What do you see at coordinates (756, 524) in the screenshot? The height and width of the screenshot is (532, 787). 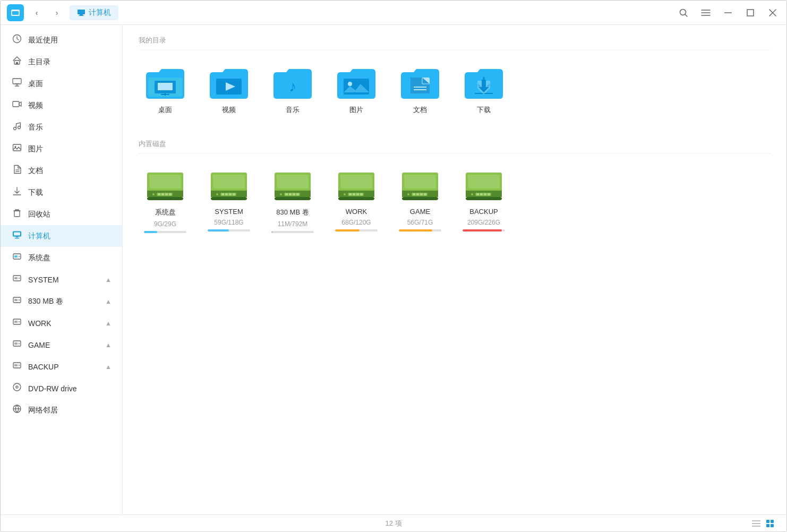 I see `list-view-button` at bounding box center [756, 524].